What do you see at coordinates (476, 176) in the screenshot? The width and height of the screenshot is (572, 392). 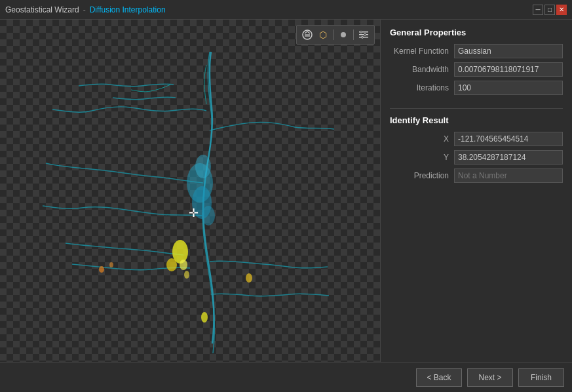 I see `prediction-row: Prediction Not a Number` at bounding box center [476, 176].